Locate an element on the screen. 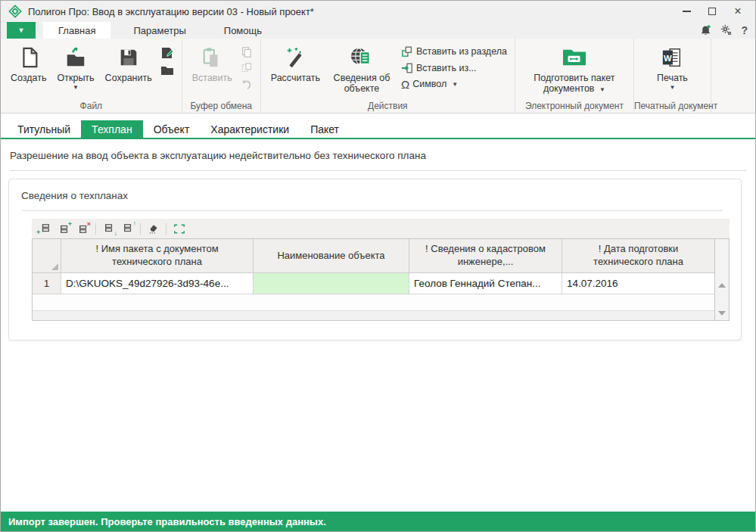 This screenshot has height=532, width=756. row-number-cell: 1 is located at coordinates (47, 284).